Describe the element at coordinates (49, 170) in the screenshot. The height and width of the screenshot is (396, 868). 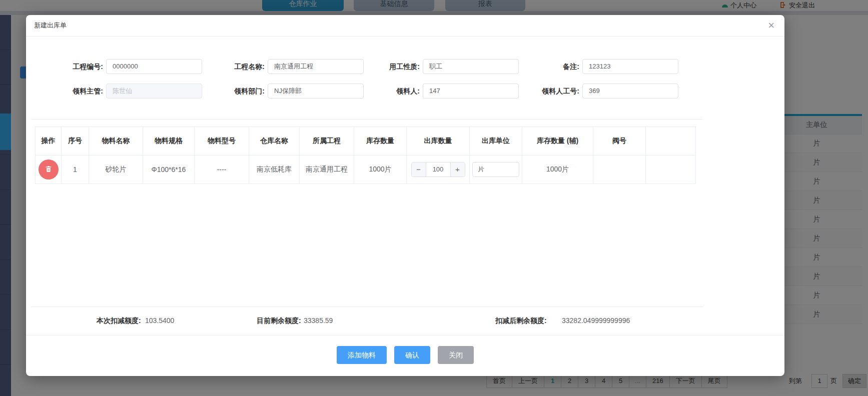
I see `delete-row-button` at that location.